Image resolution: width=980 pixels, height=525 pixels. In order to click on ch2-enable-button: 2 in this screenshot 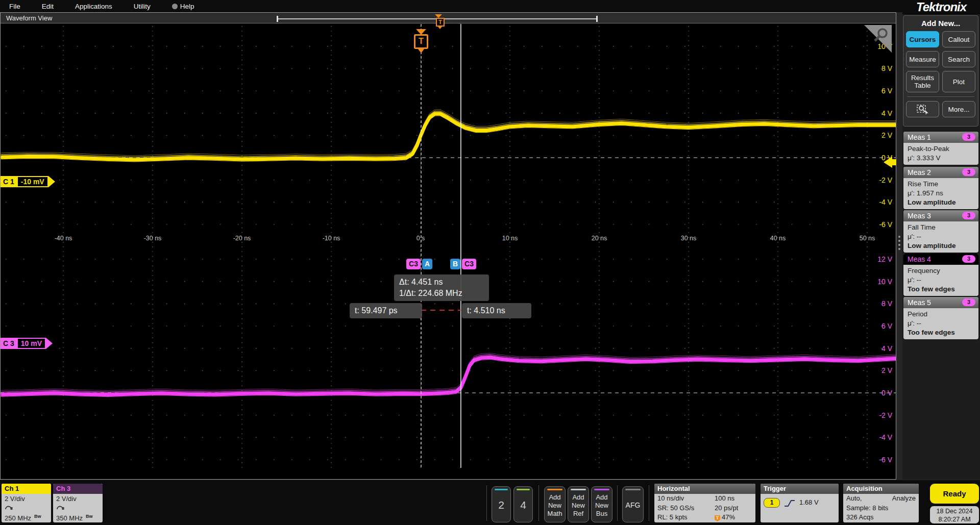, I will do `click(501, 504)`.